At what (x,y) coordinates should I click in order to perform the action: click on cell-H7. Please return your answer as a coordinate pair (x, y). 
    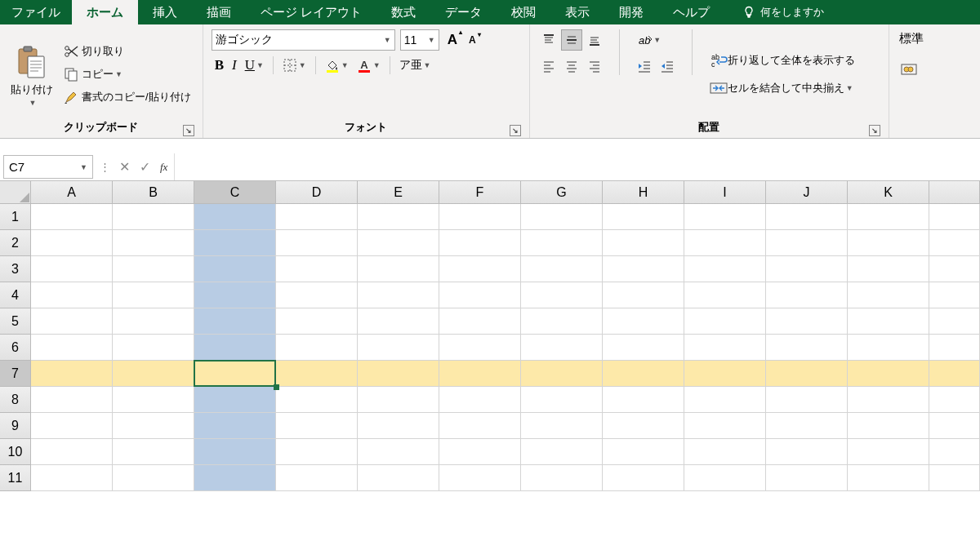
    Looking at the image, I should click on (644, 374).